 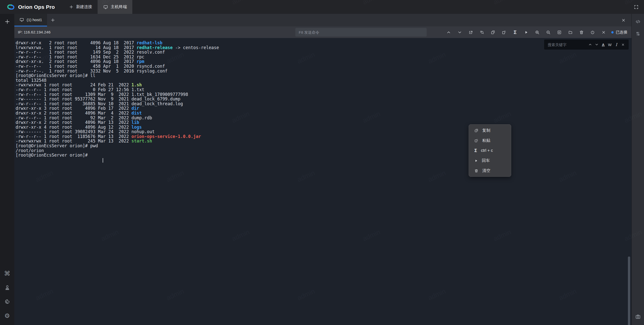 What do you see at coordinates (638, 169) in the screenshot?
I see `right-sidebar` at bounding box center [638, 169].